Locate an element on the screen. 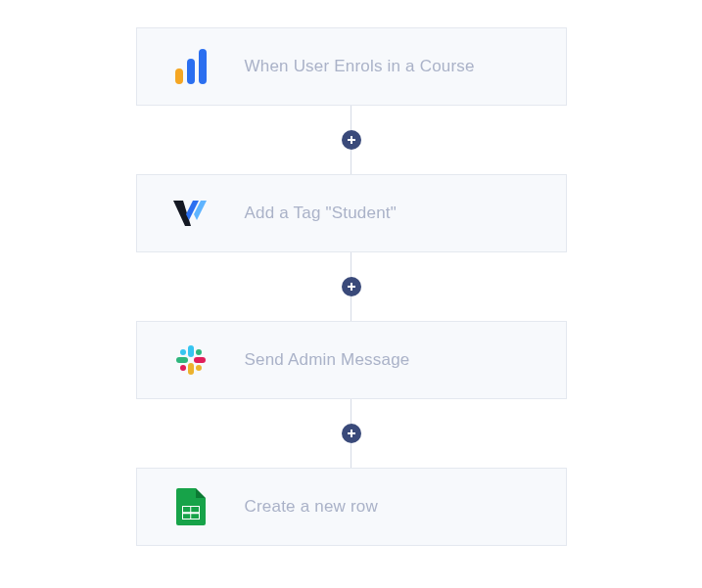  workflow-step-action: Create a new row is located at coordinates (351, 507).